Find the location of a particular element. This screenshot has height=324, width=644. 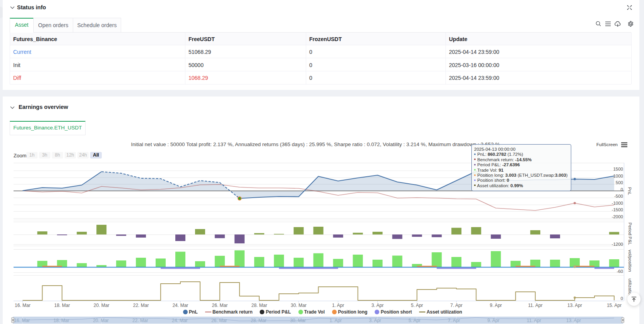

svg-text: PnL is located at coordinates (630, 191).